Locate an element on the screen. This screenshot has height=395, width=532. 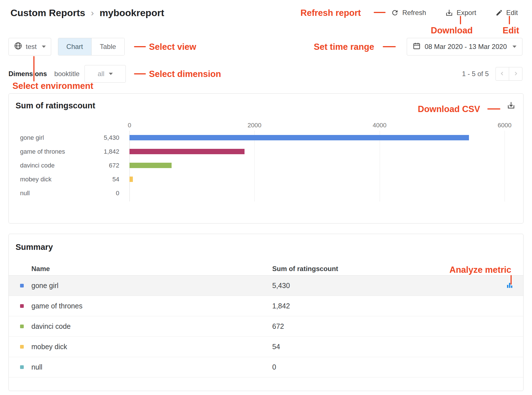
edit-label: Edit is located at coordinates (512, 13).